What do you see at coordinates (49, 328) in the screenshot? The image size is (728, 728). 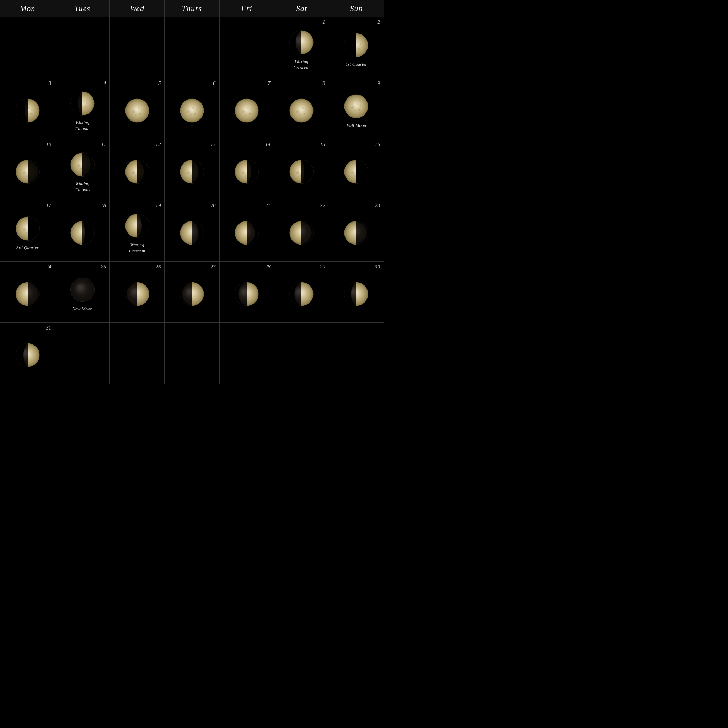 I see `day-number-31: 31` at bounding box center [49, 328].